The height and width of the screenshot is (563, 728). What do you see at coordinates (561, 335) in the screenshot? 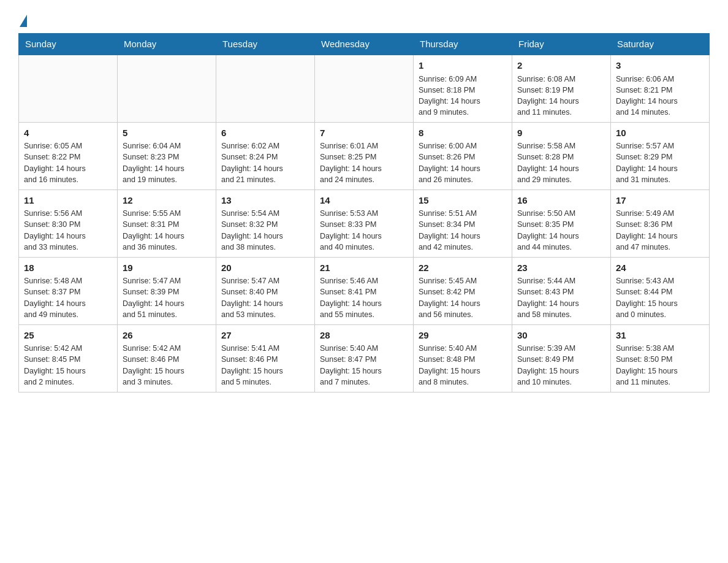
I see `day-number: 30` at bounding box center [561, 335].